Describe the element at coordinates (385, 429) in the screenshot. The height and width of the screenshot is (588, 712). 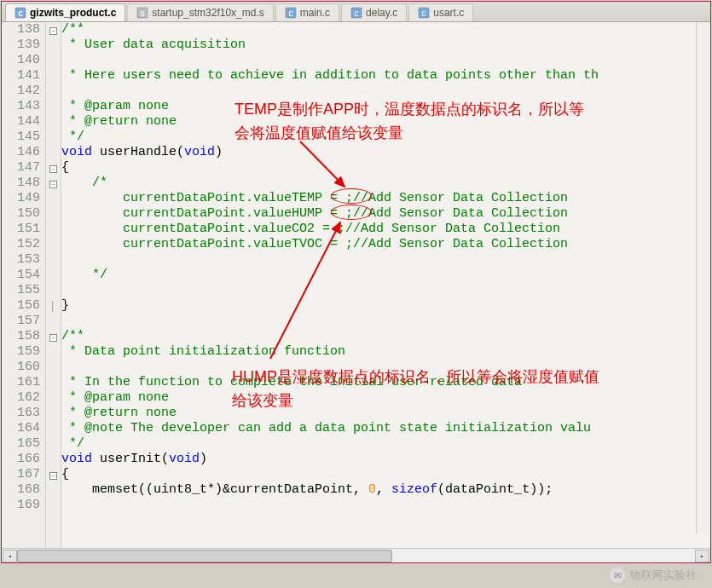
I see `code-line: * @note The developer can add a data poi…` at that location.